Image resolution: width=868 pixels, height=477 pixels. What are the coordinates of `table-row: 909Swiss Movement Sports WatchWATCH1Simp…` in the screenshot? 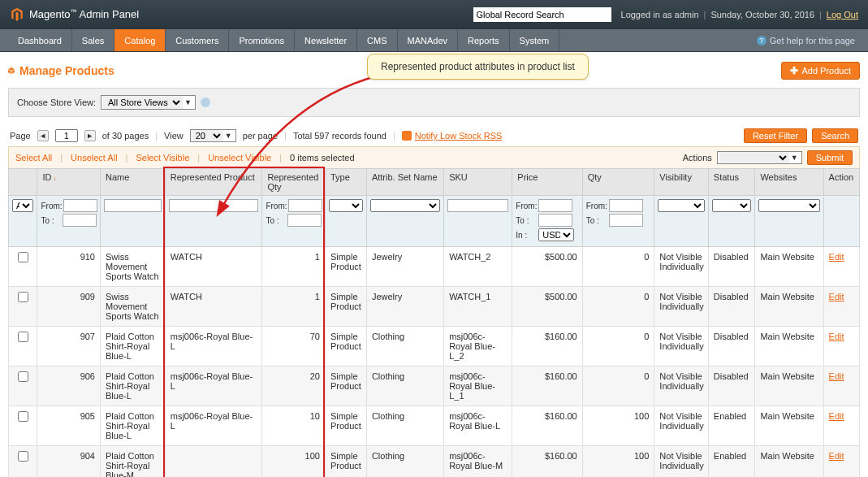 It's located at (434, 307).